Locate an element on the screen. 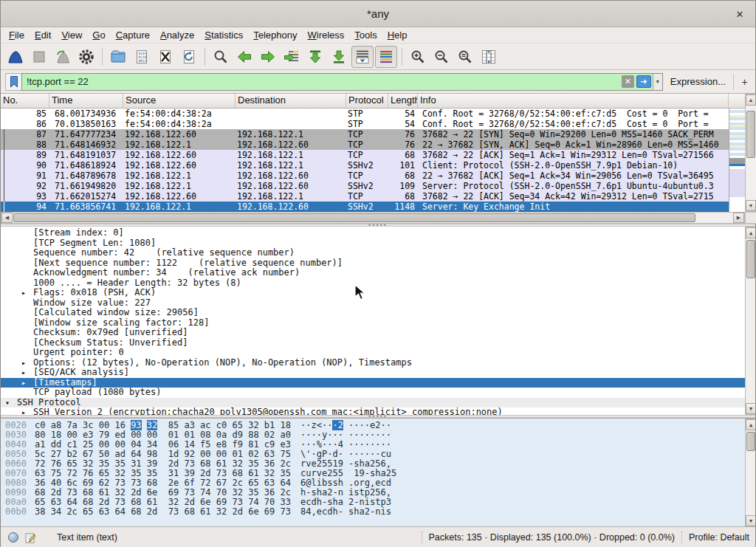  packet-list-hscrollbar: ◀ ▶ is located at coordinates (373, 218).